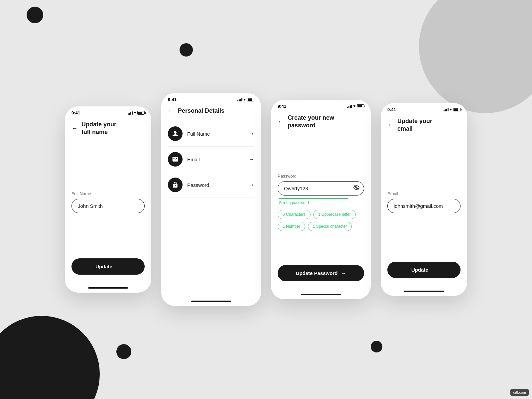  Describe the element at coordinates (35, 15) in the screenshot. I see `decorative-dot-top-left` at that location.